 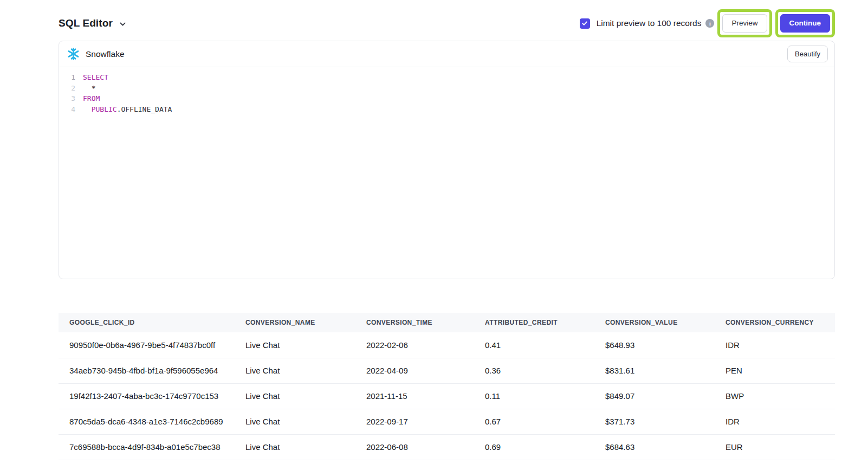 What do you see at coordinates (446, 447) in the screenshot?
I see `table-row: 7c69588b-bcca-4d9f-834b-a01e5c7bec38Live…` at bounding box center [446, 447].